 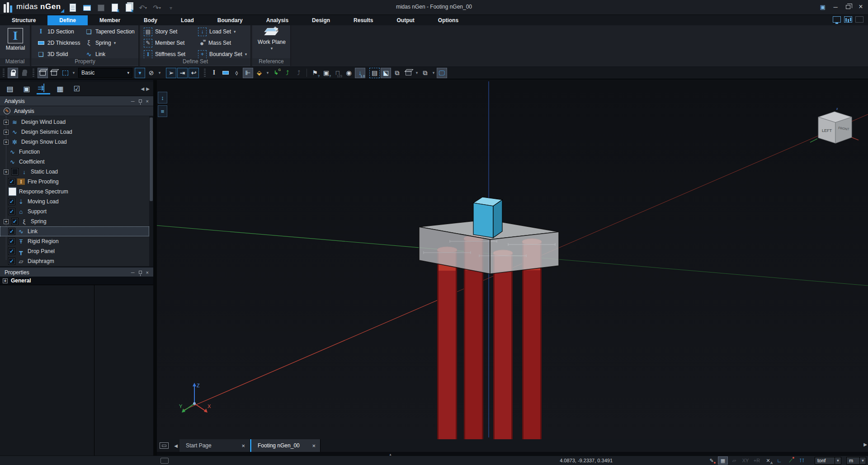 What do you see at coordinates (215, 446) in the screenshot?
I see `doc-tab-start-page: Start Page×` at bounding box center [215, 446].